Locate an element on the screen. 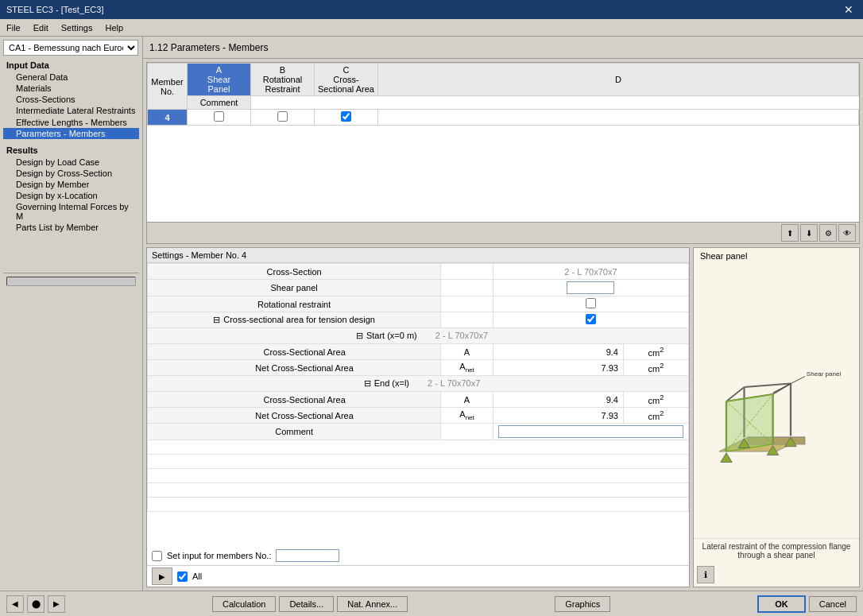 This screenshot has width=863, height=616. start-net-label: Net Cross-Sectional Area is located at coordinates (294, 368).